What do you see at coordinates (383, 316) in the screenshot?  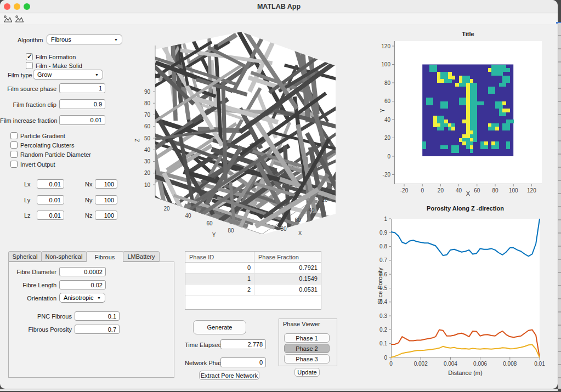 I see `svg-text: 0.3` at bounding box center [383, 316].